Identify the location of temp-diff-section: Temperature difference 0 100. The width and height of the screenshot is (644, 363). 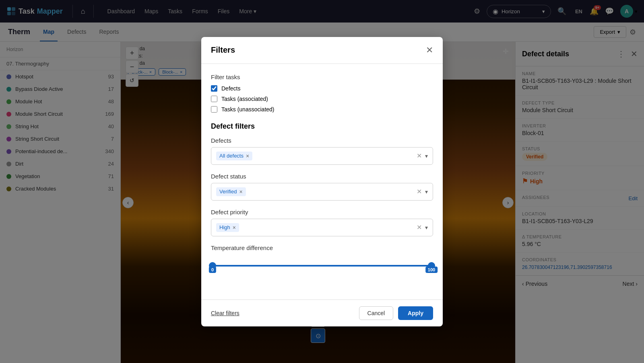
(322, 262).